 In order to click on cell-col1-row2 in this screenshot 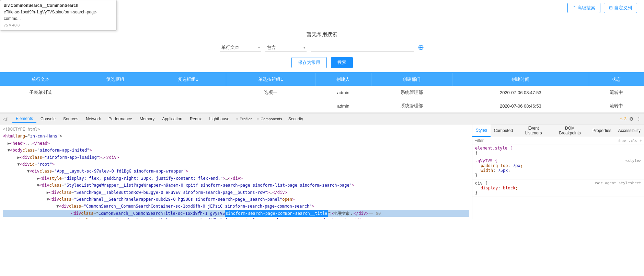, I will do `click(41, 106)`.